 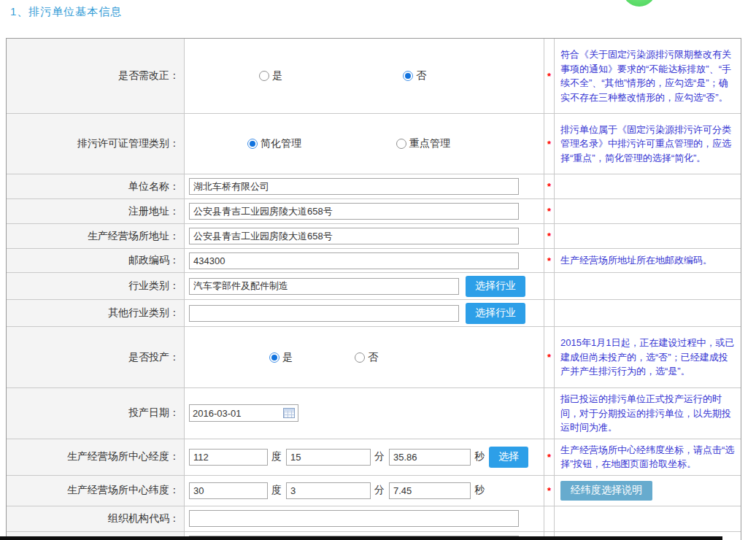 I want to click on row-biz-address: 生产经营场所地址： *, so click(x=374, y=236).